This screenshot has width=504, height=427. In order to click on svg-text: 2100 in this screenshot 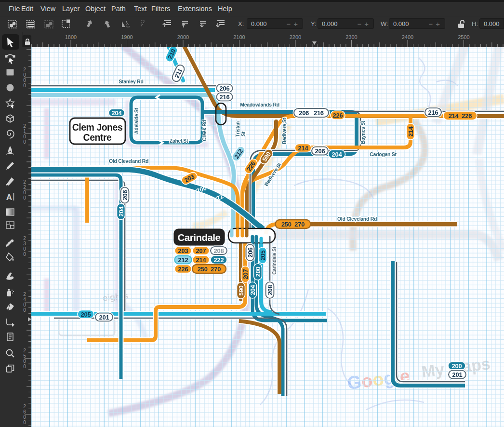, I will do `click(239, 37)`.